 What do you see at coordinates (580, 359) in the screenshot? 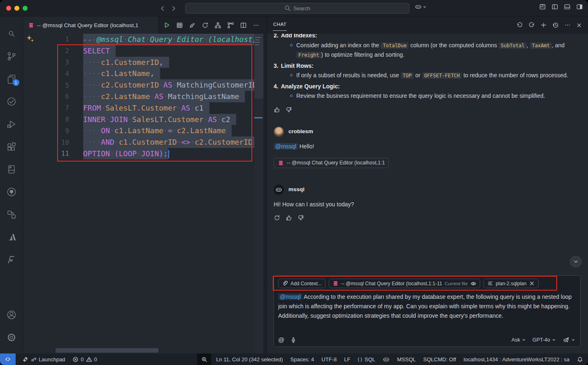
I see `notifications-status-item` at bounding box center [580, 359].